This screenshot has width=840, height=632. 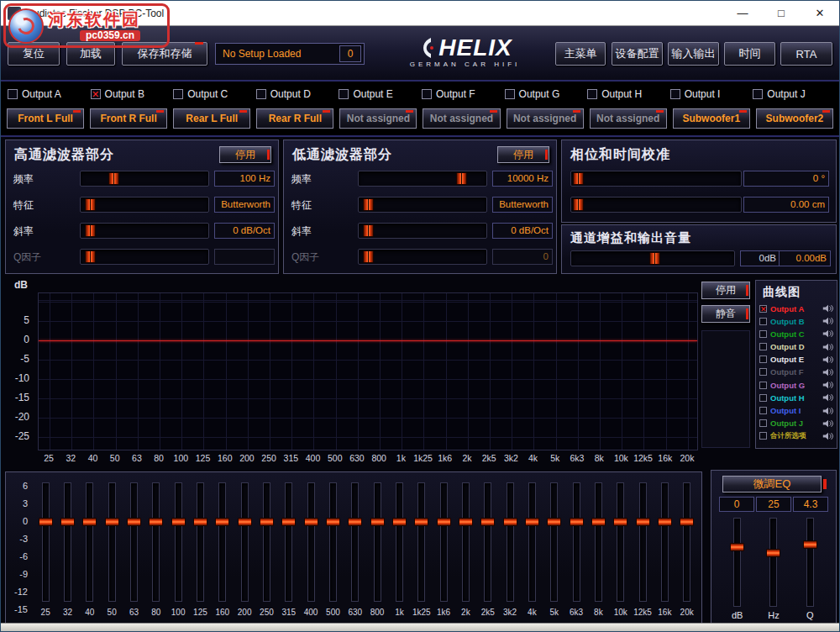 What do you see at coordinates (297, 94) in the screenshot?
I see `output-tab: Output D` at bounding box center [297, 94].